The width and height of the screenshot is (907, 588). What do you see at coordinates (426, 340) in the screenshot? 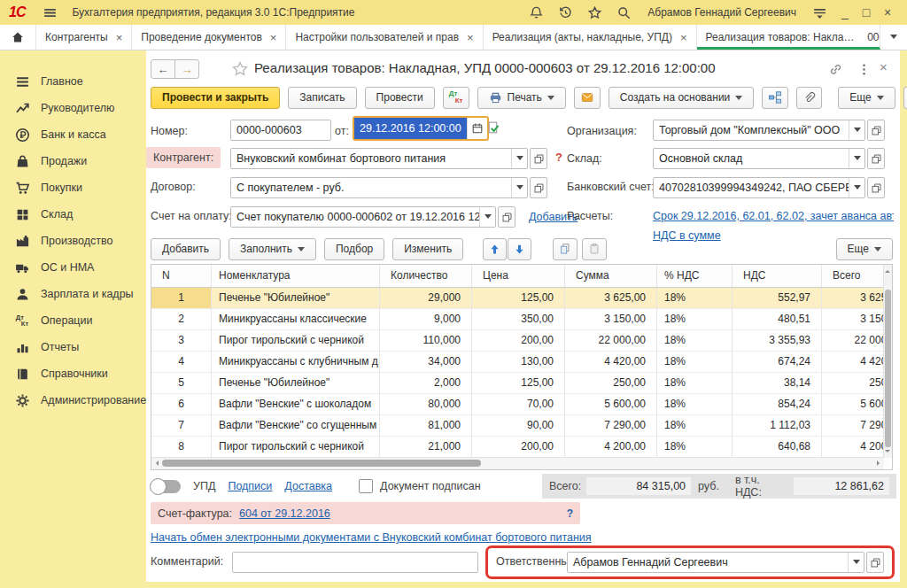
I see `cell-qty: 110,000` at bounding box center [426, 340].